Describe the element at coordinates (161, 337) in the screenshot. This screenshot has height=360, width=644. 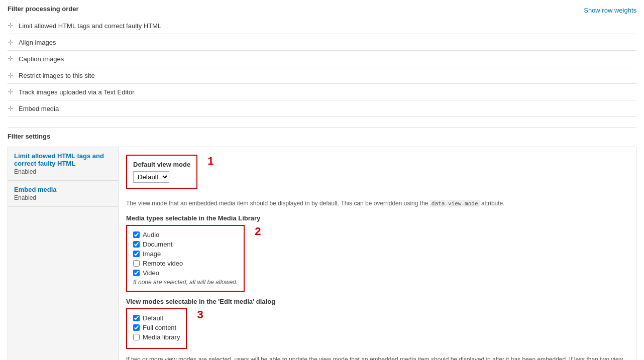
I see `view-mode-label: Media library` at that location.